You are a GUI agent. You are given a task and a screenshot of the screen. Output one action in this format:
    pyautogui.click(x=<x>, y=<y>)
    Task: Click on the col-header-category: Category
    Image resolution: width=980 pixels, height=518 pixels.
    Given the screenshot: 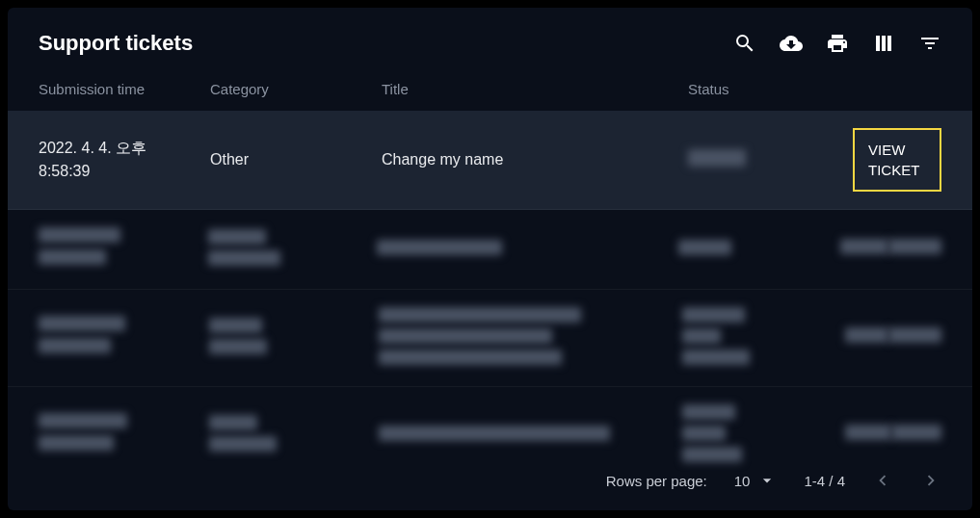 What is the action you would take?
    pyautogui.click(x=296, y=89)
    